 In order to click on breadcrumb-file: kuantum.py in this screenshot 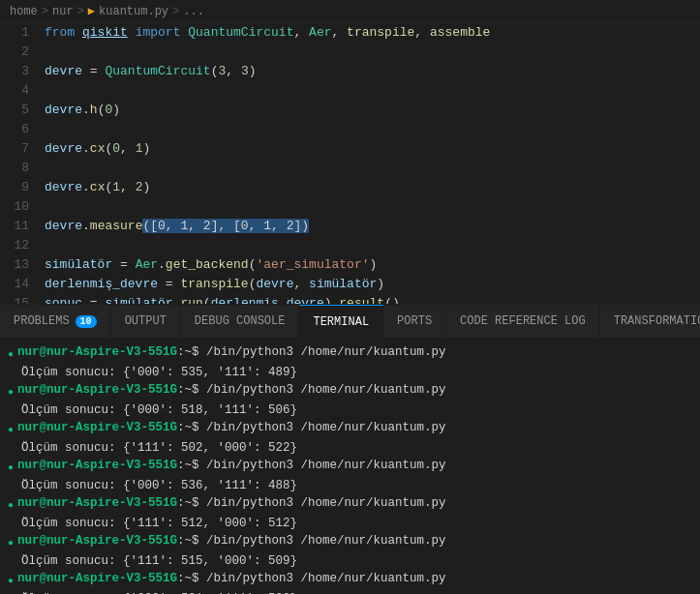, I will do `click(134, 12)`.